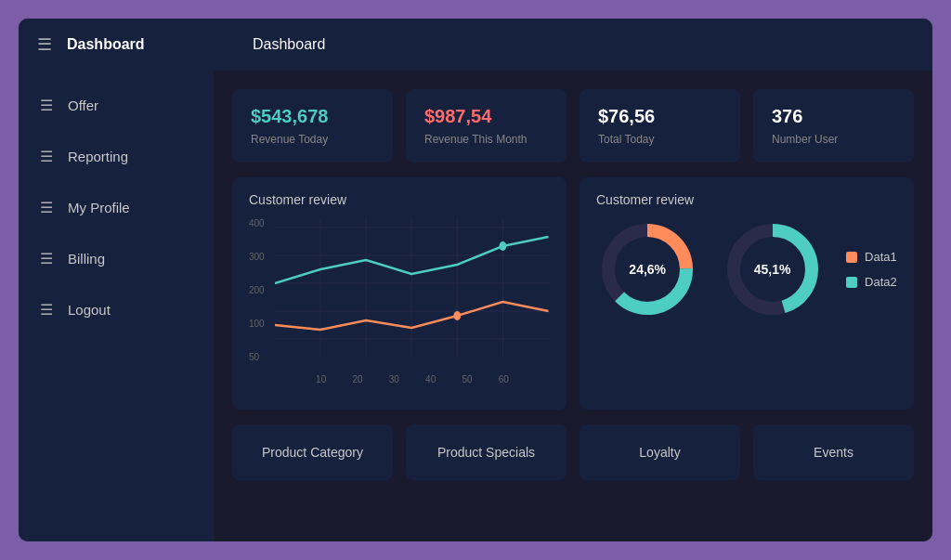  Describe the element at coordinates (45, 45) in the screenshot. I see `header-menu-icon: ☰` at that location.